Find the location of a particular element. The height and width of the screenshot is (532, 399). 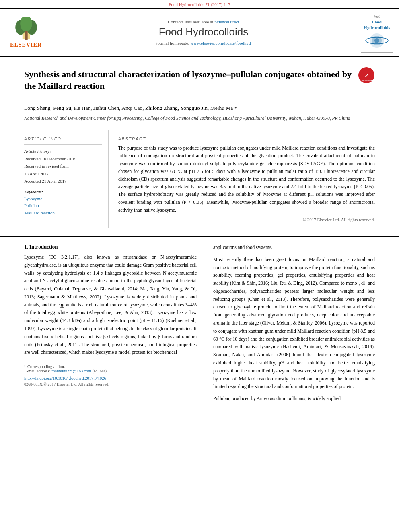

email-link: mameihuhm@163.com is located at coordinates (72, 371).